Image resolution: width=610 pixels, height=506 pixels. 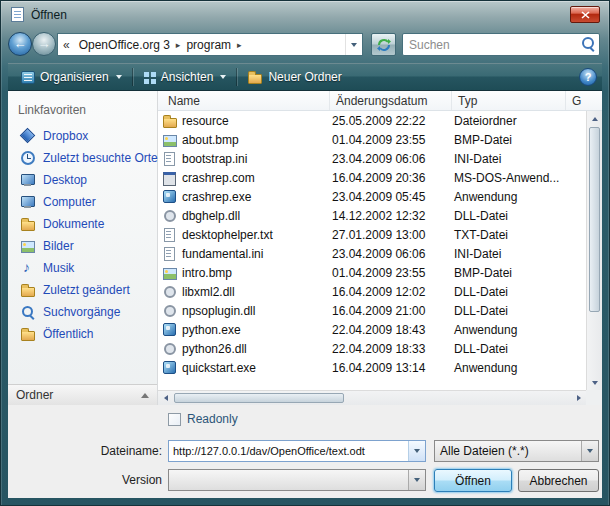 I want to click on filename-input, so click(x=288, y=451).